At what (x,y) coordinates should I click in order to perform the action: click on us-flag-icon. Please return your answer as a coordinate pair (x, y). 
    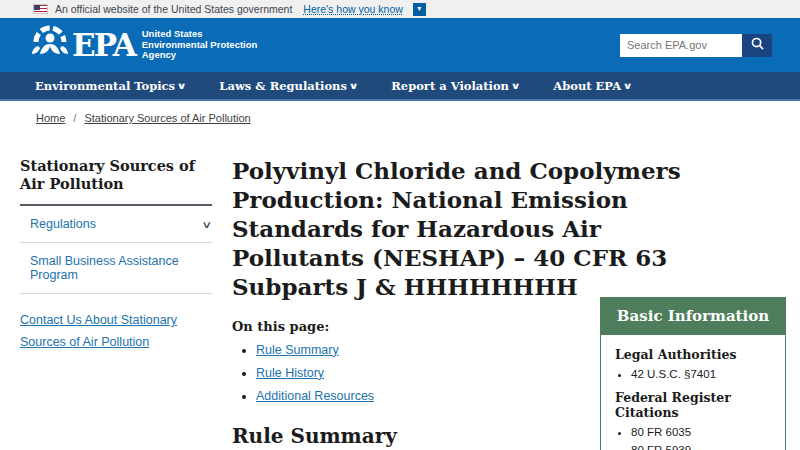
    Looking at the image, I should click on (40, 9).